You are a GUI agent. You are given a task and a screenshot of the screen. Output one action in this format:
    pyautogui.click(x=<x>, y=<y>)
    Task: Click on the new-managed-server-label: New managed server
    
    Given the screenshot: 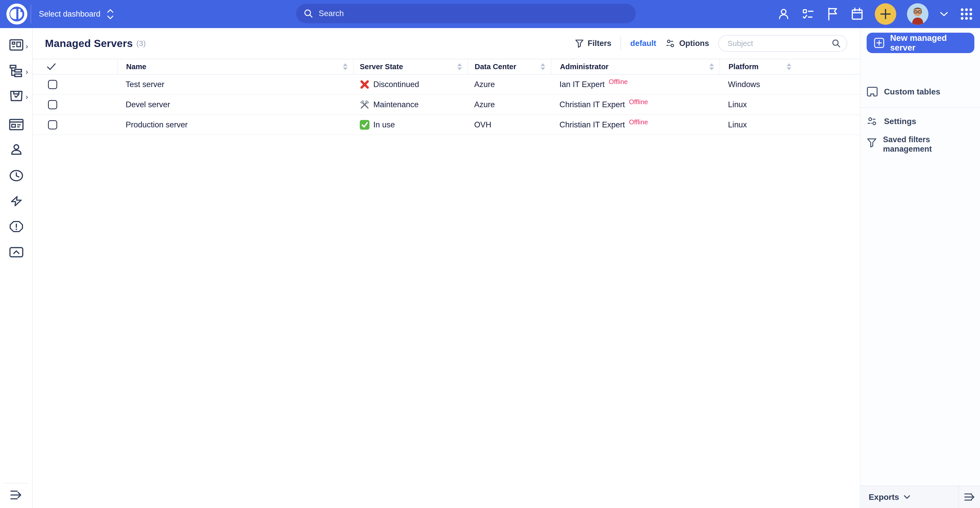 What is the action you would take?
    pyautogui.click(x=932, y=43)
    